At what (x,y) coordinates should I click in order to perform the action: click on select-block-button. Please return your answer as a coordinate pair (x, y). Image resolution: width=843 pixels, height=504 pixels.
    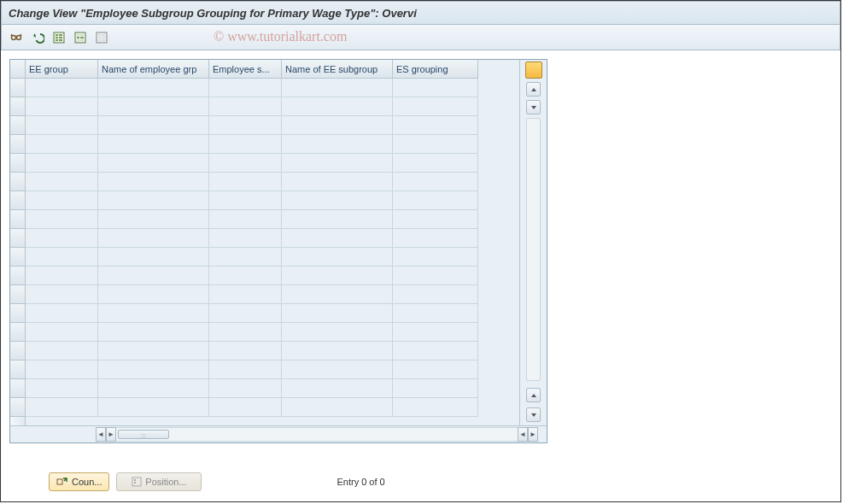
    Looking at the image, I should click on (80, 38).